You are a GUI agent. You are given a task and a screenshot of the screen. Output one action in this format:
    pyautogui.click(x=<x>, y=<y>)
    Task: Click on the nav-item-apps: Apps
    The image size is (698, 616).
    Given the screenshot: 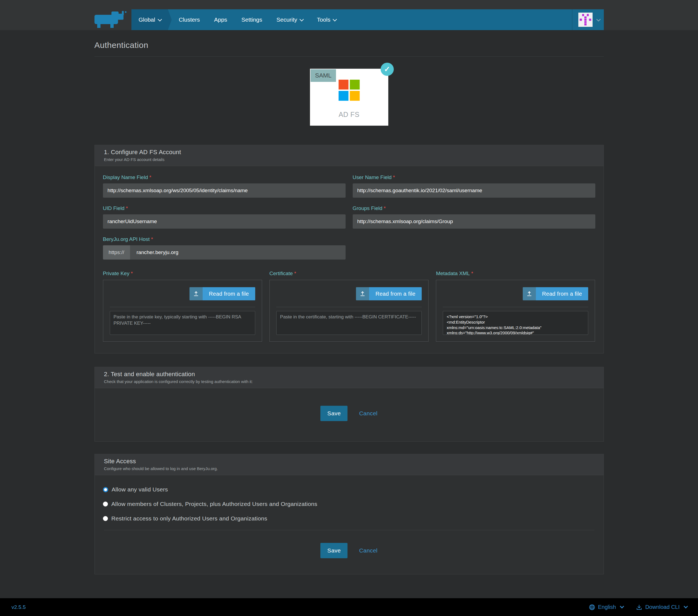 What is the action you would take?
    pyautogui.click(x=221, y=20)
    